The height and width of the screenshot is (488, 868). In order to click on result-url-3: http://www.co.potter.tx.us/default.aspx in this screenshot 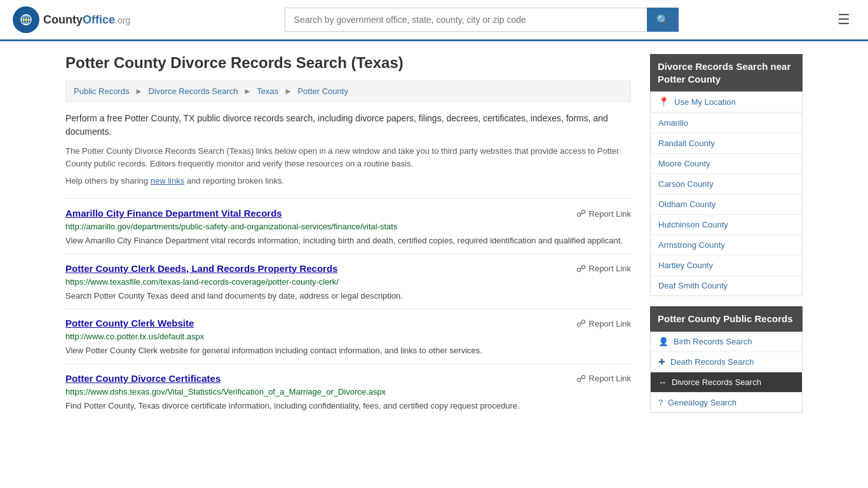, I will do `click(348, 337)`.